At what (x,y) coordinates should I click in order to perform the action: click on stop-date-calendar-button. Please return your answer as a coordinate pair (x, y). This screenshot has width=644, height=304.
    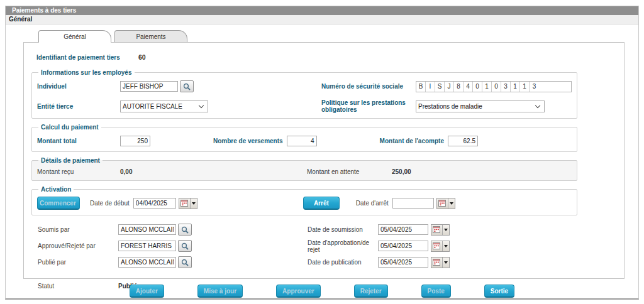
    Looking at the image, I should click on (446, 204).